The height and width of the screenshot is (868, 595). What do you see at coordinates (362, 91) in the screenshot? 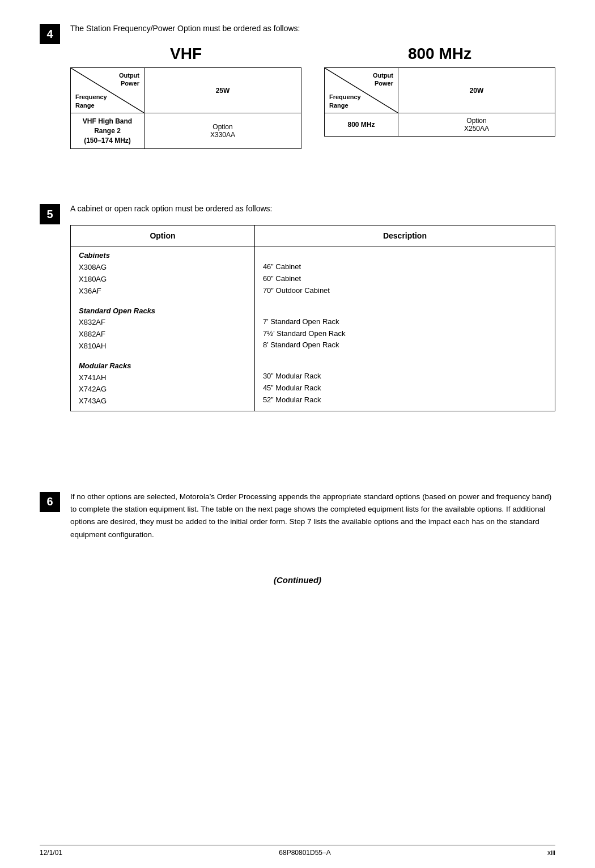
I see `mhz800-diagonal-header: OutputPower FrequencyRange` at bounding box center [362, 91].